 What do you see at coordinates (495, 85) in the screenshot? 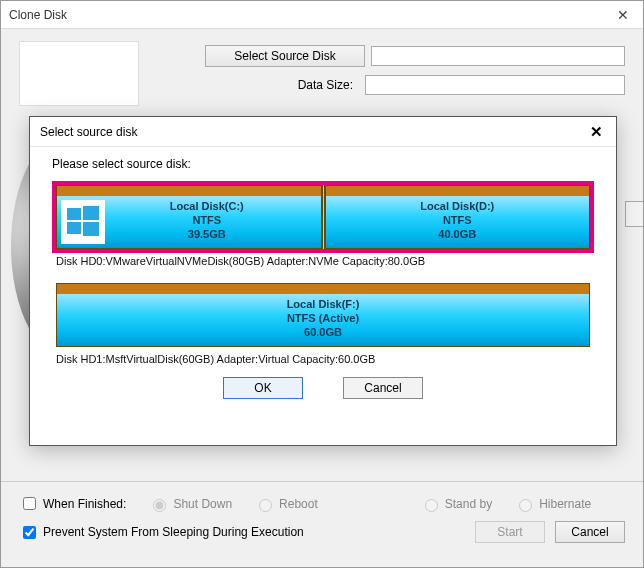
I see `data-size-field` at bounding box center [495, 85].